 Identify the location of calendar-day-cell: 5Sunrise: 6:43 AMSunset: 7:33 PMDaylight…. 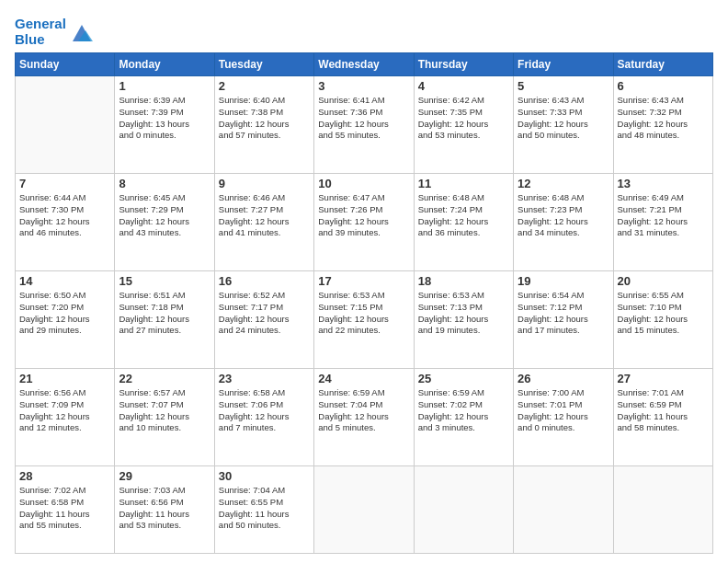
(563, 125).